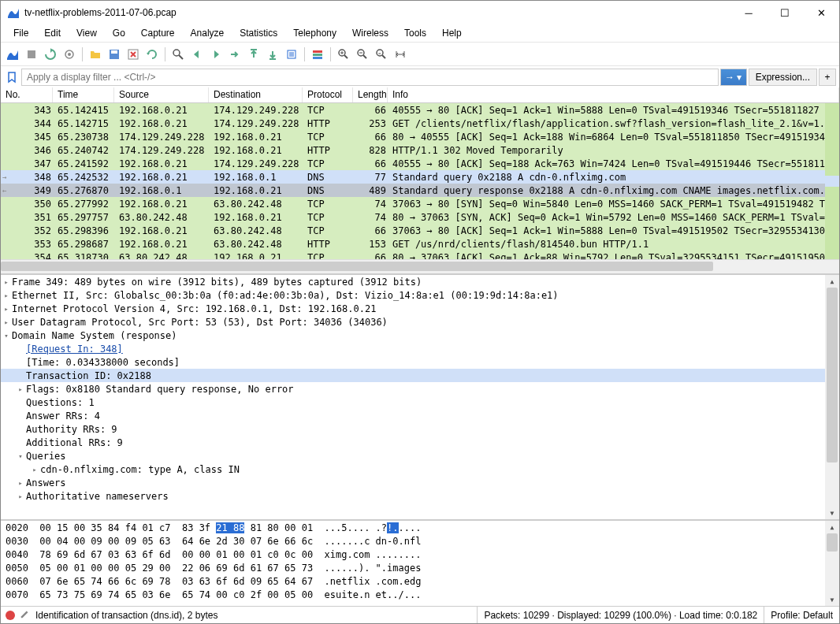 The image size is (840, 624). Describe the element at coordinates (20, 33) in the screenshot. I see `menu-file: File` at that location.